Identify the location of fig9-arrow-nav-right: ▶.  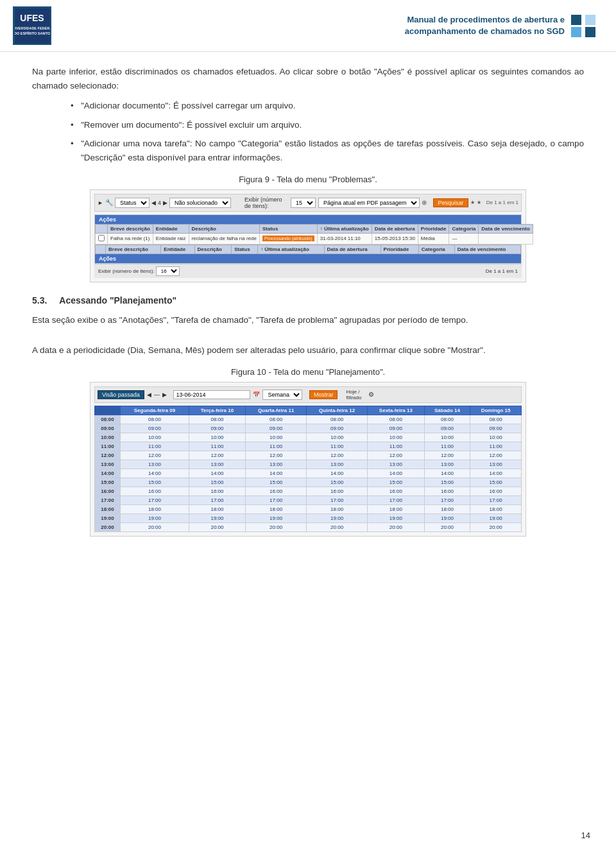
(166, 203).